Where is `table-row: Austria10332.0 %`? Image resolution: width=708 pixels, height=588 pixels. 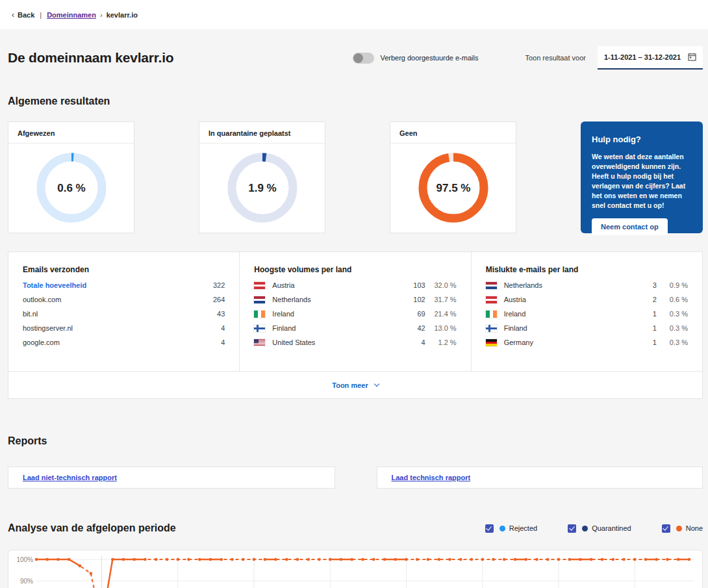
table-row: Austria10332.0 % is located at coordinates (355, 285).